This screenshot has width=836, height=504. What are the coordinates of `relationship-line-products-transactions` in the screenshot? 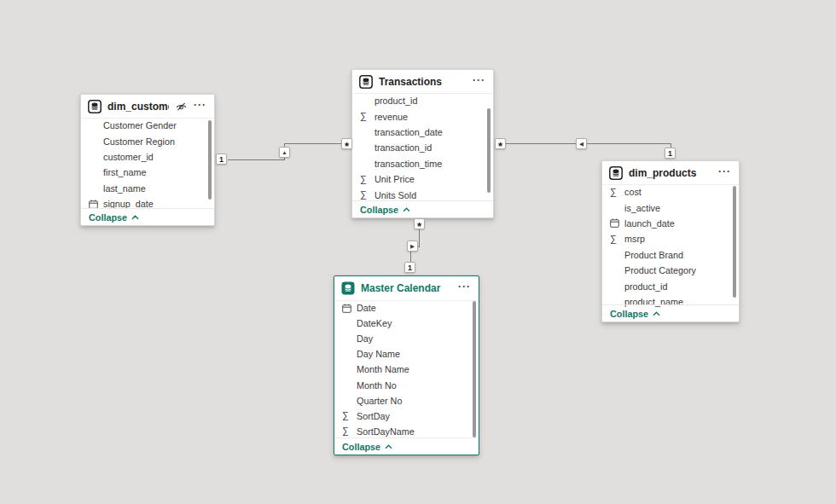 It's located at (589, 143).